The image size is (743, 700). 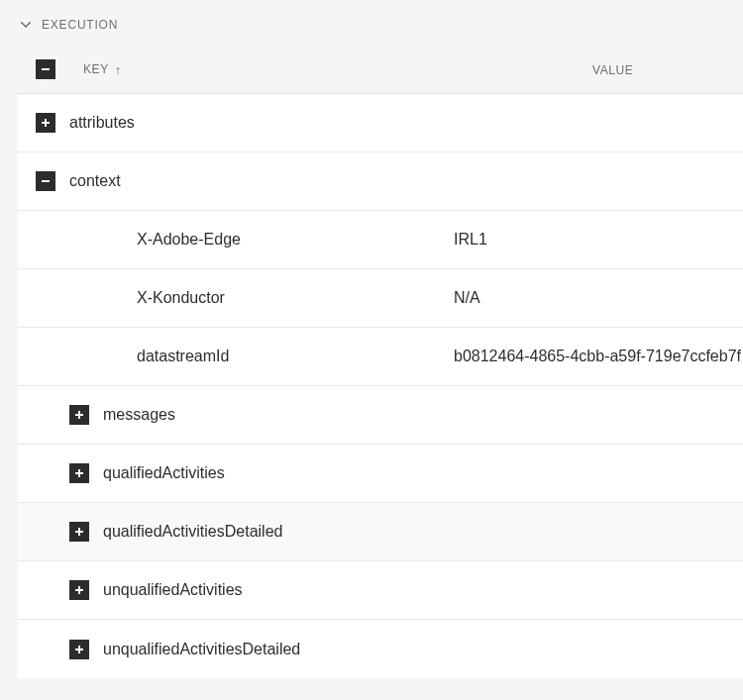 What do you see at coordinates (380, 240) in the screenshot?
I see `tree-row: X-Adobe-EdgeIRL1` at bounding box center [380, 240].